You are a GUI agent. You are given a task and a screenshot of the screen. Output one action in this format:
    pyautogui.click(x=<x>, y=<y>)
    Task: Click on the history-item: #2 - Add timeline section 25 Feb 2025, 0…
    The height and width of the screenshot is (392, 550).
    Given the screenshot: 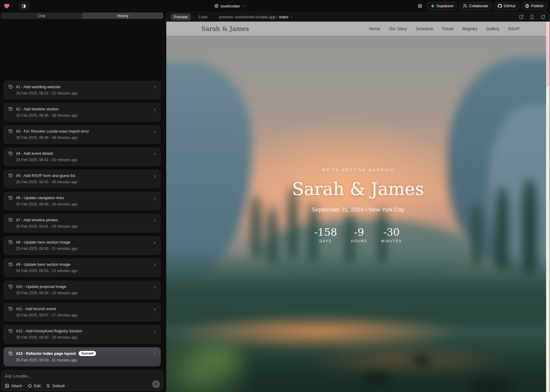 What is the action you would take?
    pyautogui.click(x=82, y=112)
    